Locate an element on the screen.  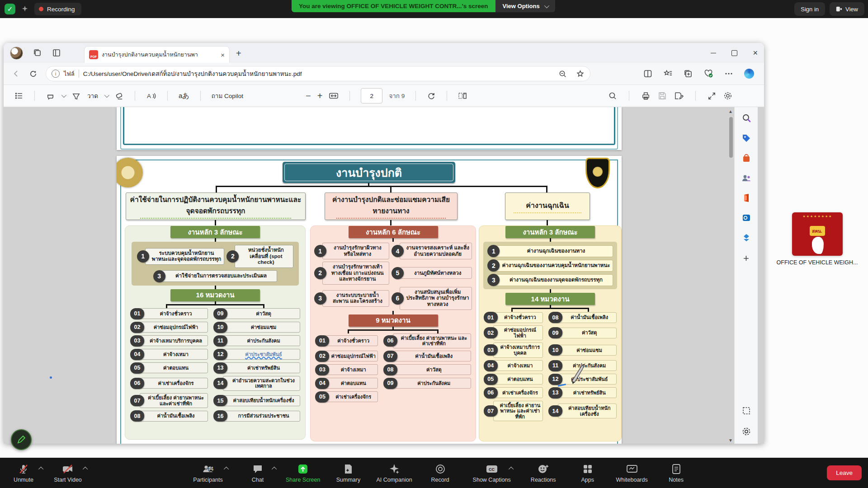
ask-copilot-button: ถาม Copilot is located at coordinates (227, 96).